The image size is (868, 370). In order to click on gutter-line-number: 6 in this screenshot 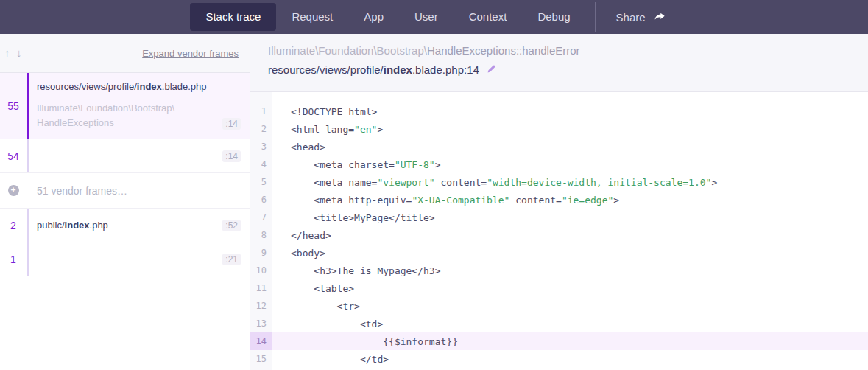, I will do `click(261, 200)`.